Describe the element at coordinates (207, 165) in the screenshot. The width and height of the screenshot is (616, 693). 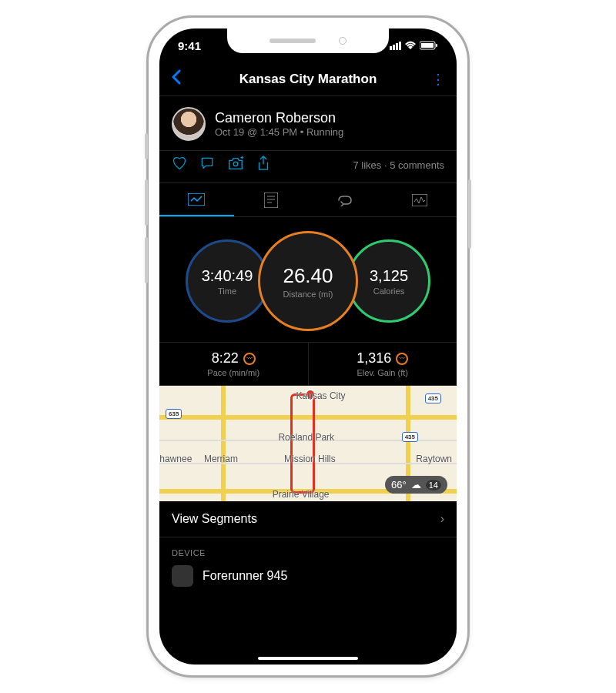
I see `comment-icon` at that location.